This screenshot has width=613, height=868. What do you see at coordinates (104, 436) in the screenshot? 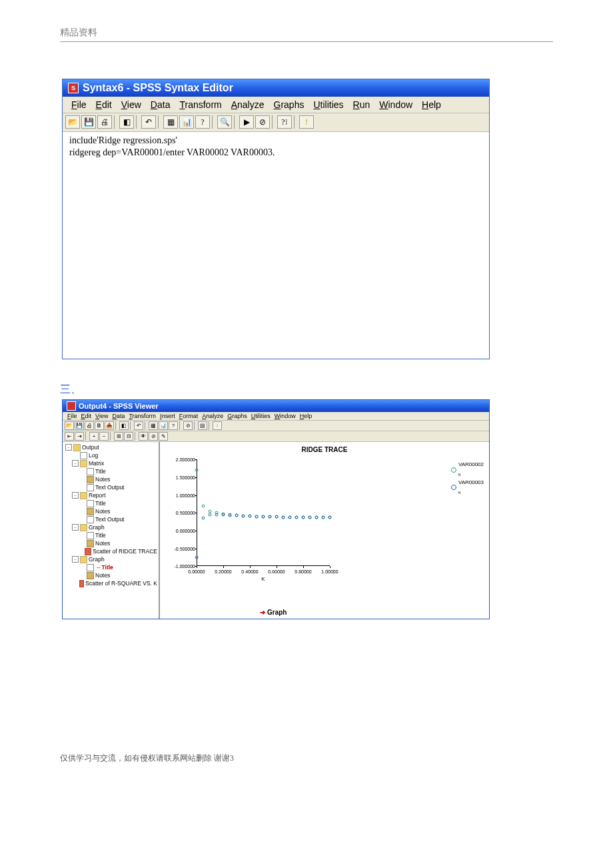
I see `demote-icon: −` at bounding box center [104, 436].